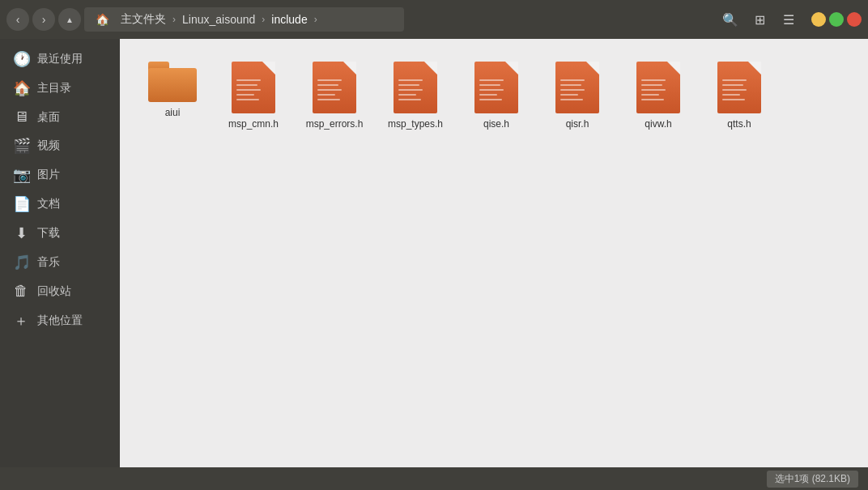 The image size is (868, 490). Describe the element at coordinates (434, 19) in the screenshot. I see `titlebar: ‹ › ▲ 🏠 主文件夹 › Linux_aisound › include ›…` at that location.